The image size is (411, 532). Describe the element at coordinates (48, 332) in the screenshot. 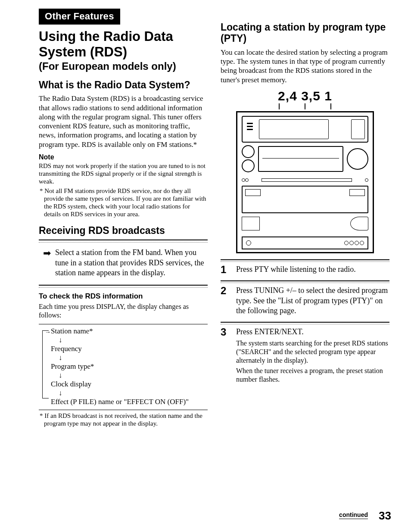

I see `arrow-loop-icon: →` at that location.